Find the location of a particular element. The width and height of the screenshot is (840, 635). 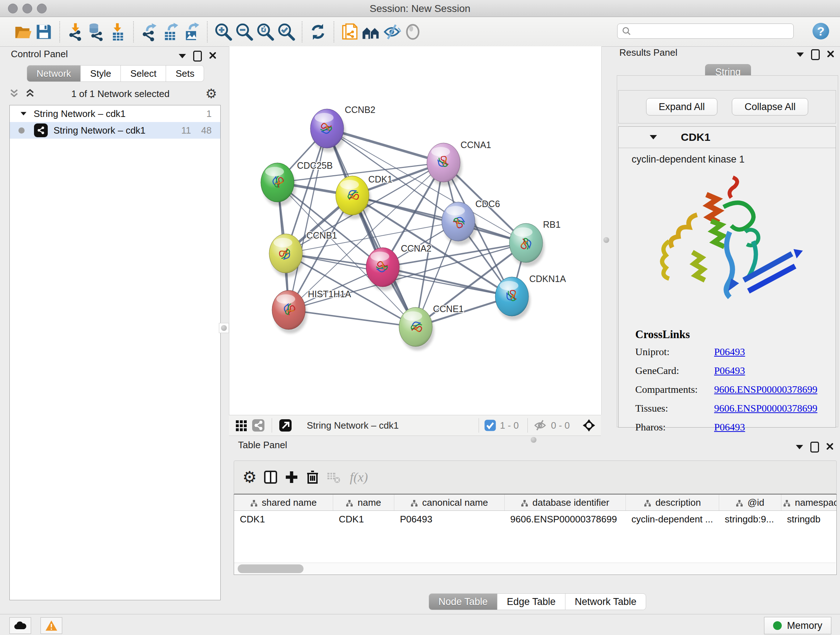

tab-select: Select is located at coordinates (144, 73).